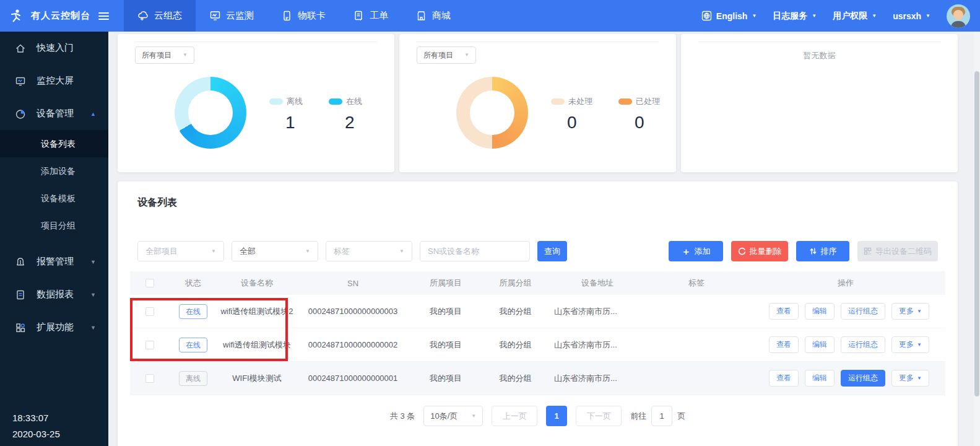 The height and width of the screenshot is (446, 980). I want to click on sidebar-subitem-project-group: 项目分组, so click(54, 225).